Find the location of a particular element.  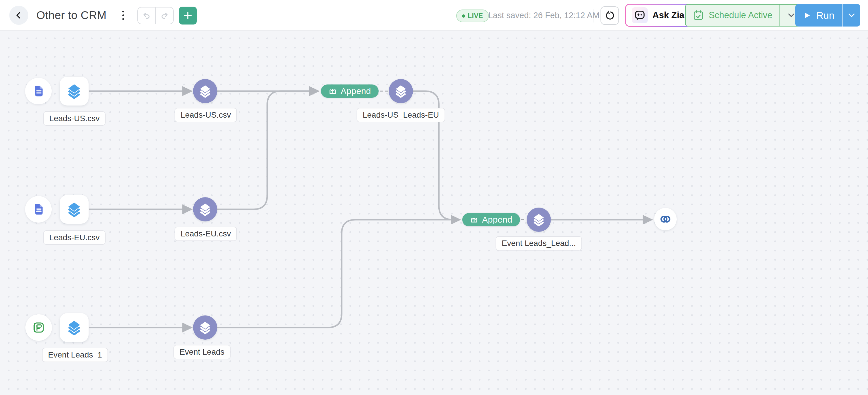

live-label: LIVE is located at coordinates (475, 16).